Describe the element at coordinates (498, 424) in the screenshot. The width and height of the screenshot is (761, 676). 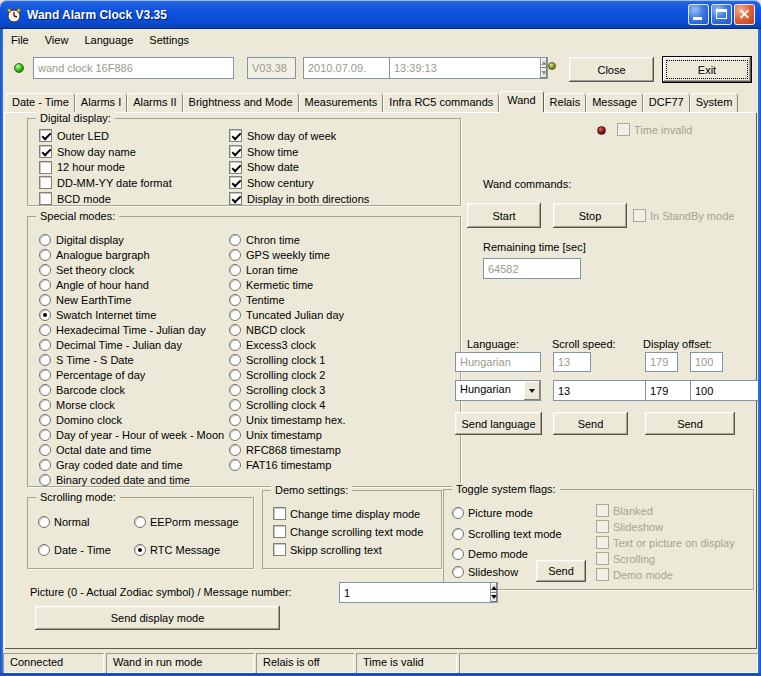
I see `send-language-button: Send language` at that location.